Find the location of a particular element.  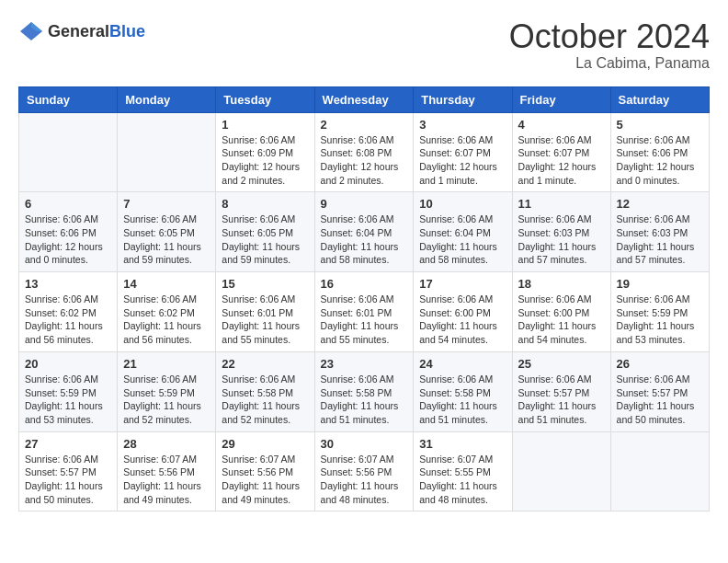

calendar-cell: 13Sunrise: 6:06 AM Sunset: 6:02 PM Dayli… is located at coordinates (68, 313).